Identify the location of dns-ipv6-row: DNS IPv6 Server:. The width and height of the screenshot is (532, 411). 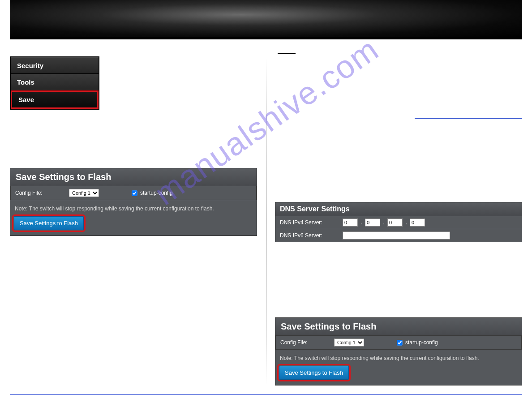
(399, 235).